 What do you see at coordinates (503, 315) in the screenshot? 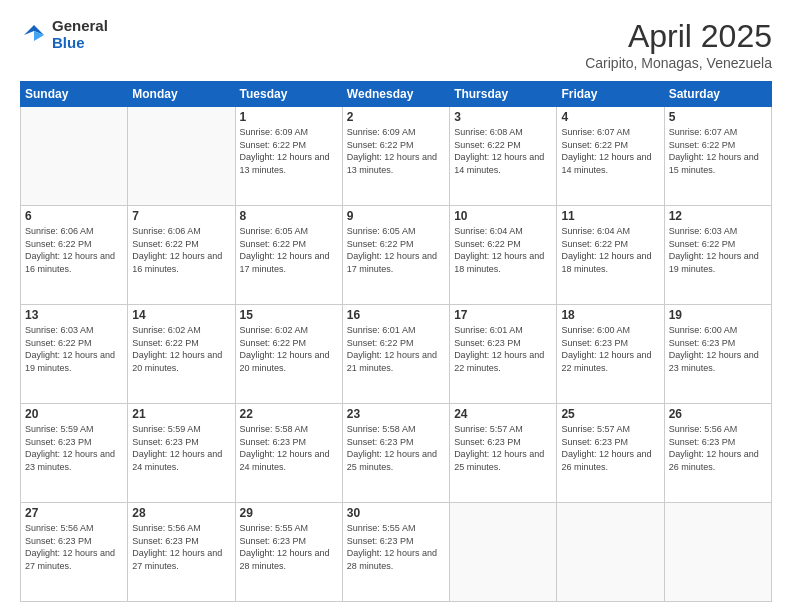
I see `day-number: 17` at bounding box center [503, 315].